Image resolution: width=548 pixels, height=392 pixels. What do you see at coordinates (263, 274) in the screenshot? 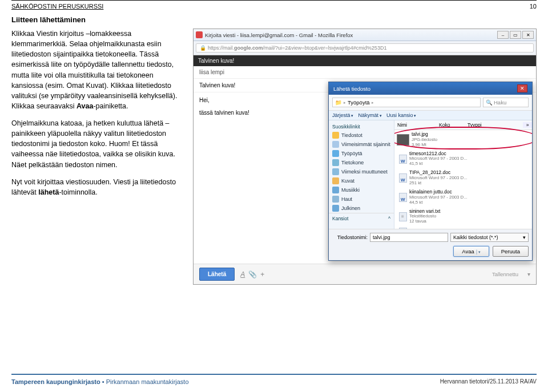
I see `add-icon: +` at bounding box center [263, 274].